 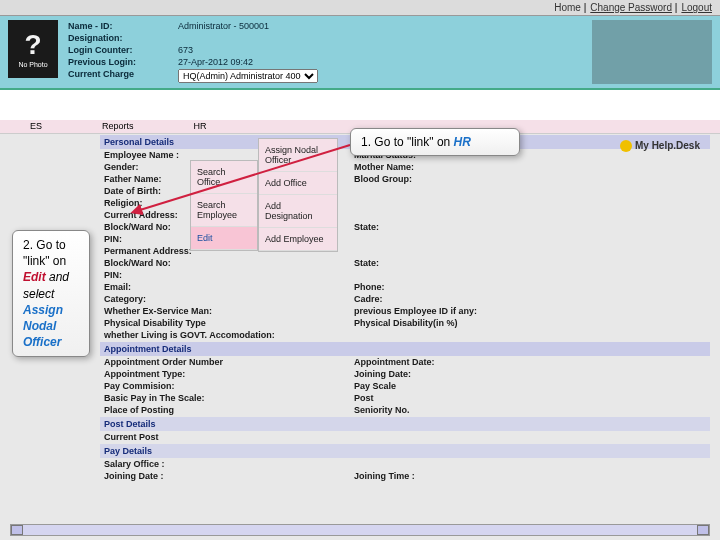 What do you see at coordinates (118, 126) in the screenshot?
I see `tab-reports: Reports` at bounding box center [118, 126].